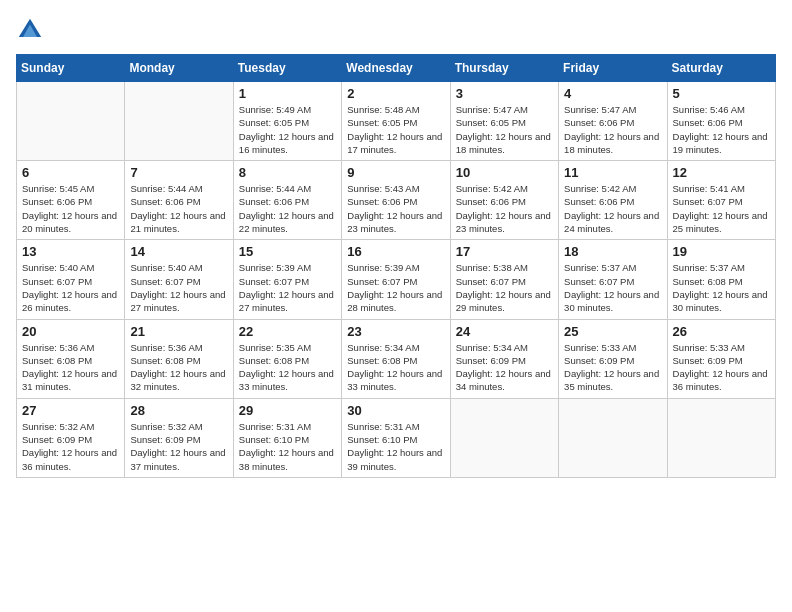 The width and height of the screenshot is (792, 612). Describe the element at coordinates (396, 94) in the screenshot. I see `day-number: 2` at that location.